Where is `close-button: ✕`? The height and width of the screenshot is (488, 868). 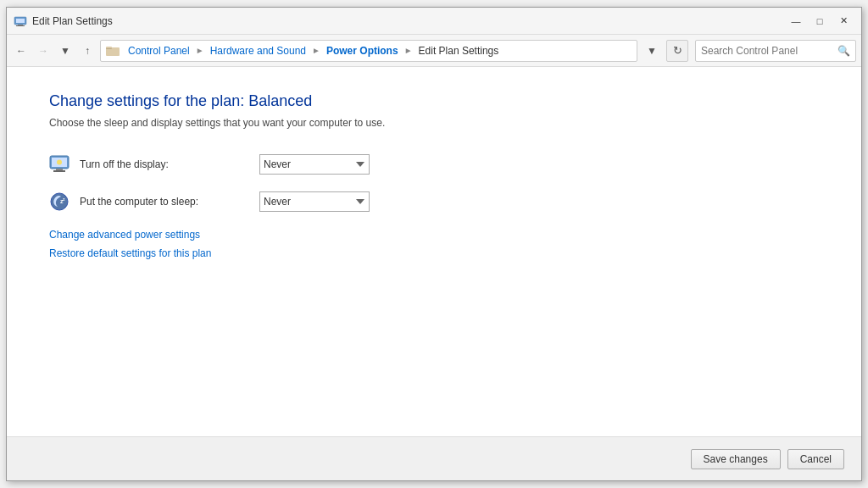 close-button: ✕ is located at coordinates (843, 21).